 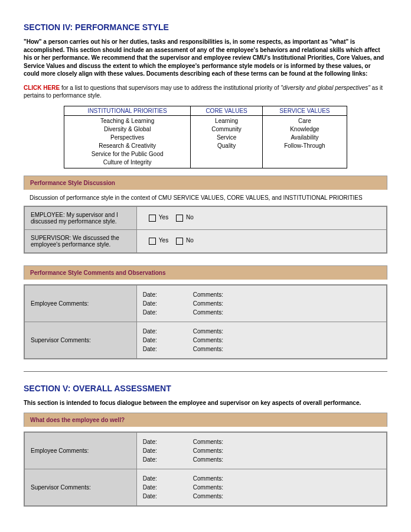 I want to click on comments-table-s4: Employee Comments: Date:Comments: Date:C…, so click(x=206, y=322).